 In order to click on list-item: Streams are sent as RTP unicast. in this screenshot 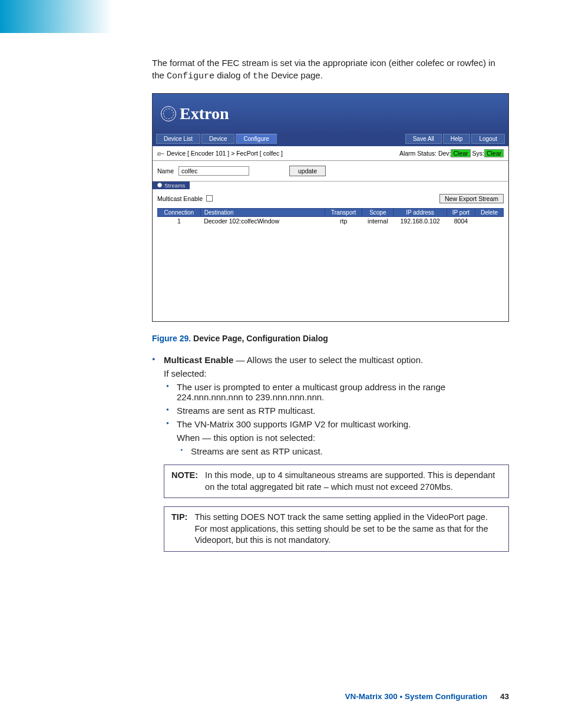, I will do `click(350, 452)`.